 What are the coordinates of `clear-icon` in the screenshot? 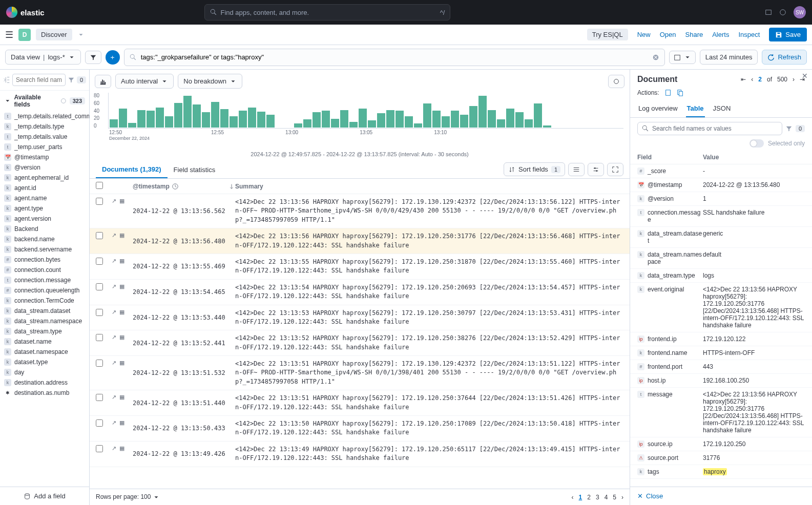 It's located at (656, 57).